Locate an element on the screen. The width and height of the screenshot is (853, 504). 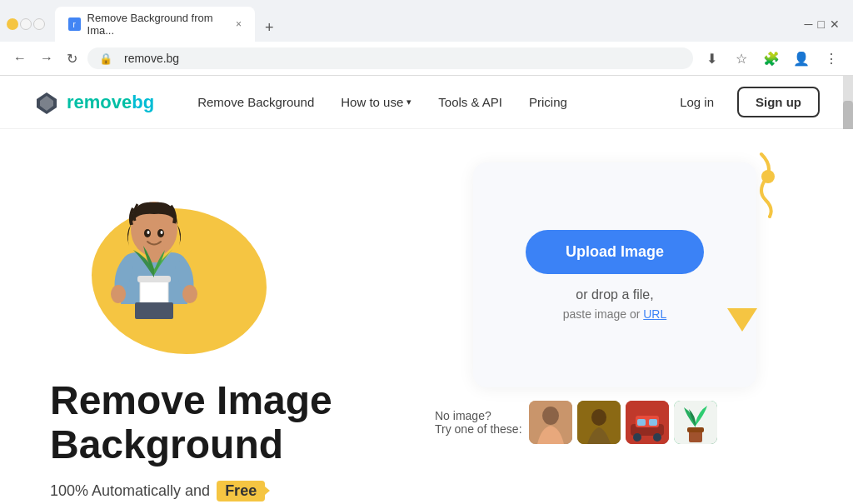
back-button: ← is located at coordinates (20, 58).